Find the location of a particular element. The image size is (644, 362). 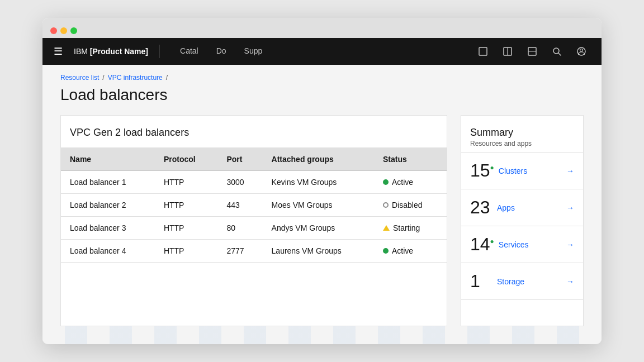

cell-name: Load balancer 1 is located at coordinates (108, 182).